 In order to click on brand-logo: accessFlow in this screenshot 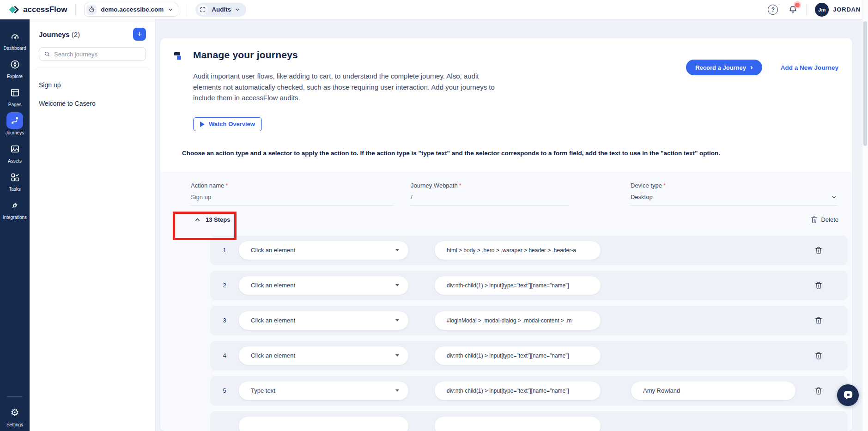, I will do `click(38, 10)`.